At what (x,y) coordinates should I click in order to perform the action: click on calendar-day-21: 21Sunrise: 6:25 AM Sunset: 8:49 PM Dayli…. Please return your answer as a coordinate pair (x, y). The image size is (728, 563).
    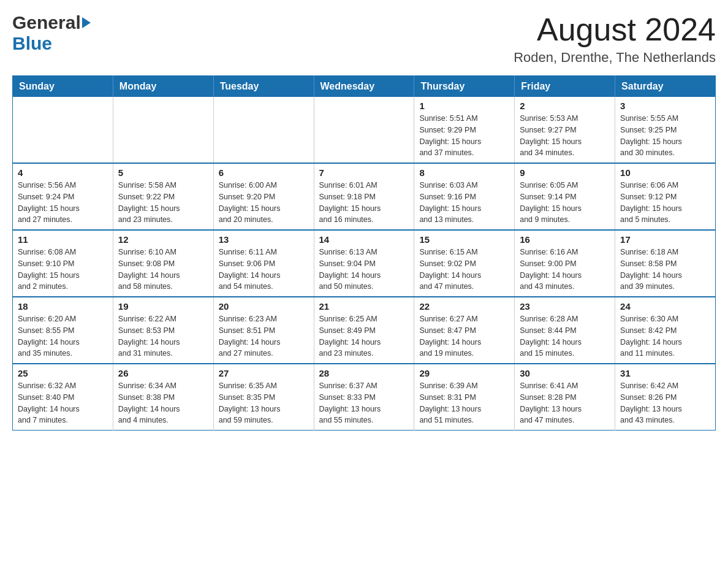
    Looking at the image, I should click on (364, 330).